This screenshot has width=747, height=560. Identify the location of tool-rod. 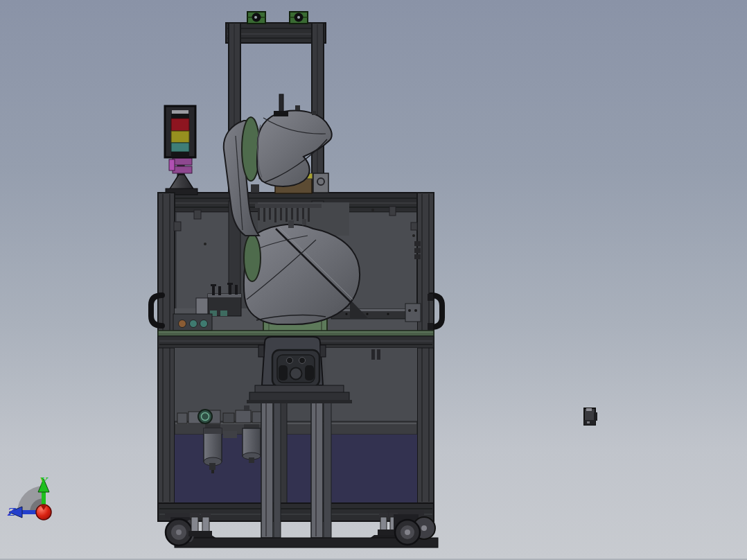
(281, 104).